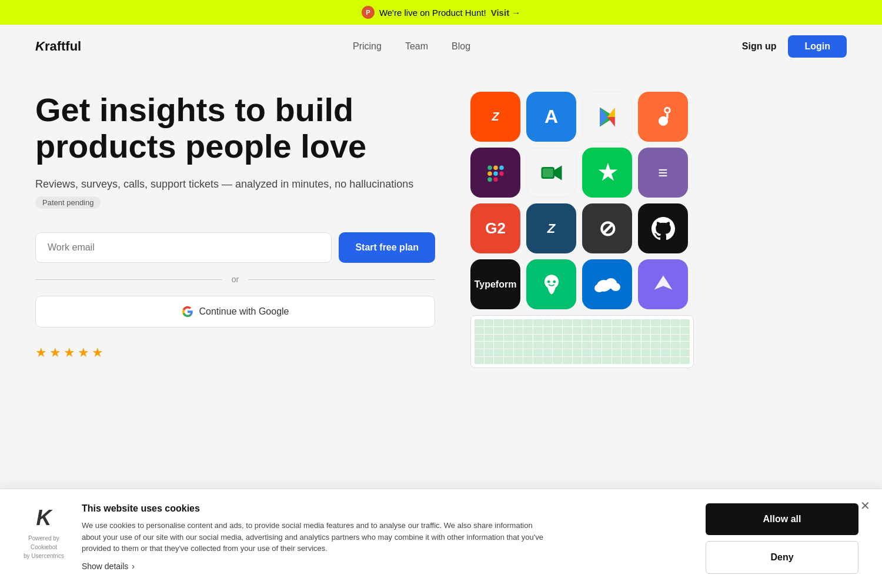 This screenshot has width=882, height=588. I want to click on producthunt-icon: P, so click(368, 12).